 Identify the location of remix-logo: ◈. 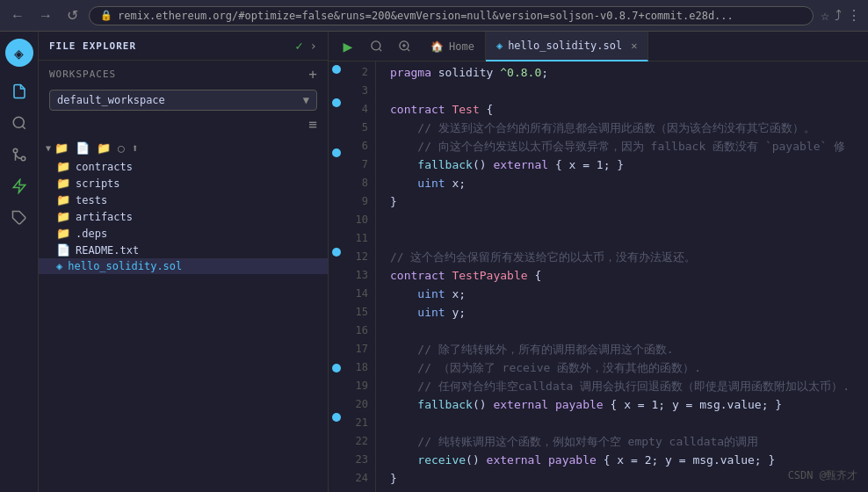
(19, 53).